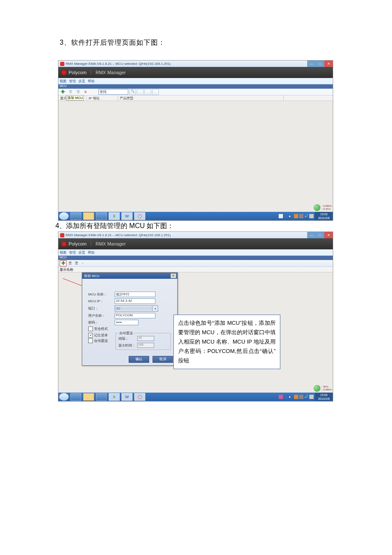  Describe the element at coordinates (90, 341) in the screenshot. I see `checkbox-autoreconn` at that location.